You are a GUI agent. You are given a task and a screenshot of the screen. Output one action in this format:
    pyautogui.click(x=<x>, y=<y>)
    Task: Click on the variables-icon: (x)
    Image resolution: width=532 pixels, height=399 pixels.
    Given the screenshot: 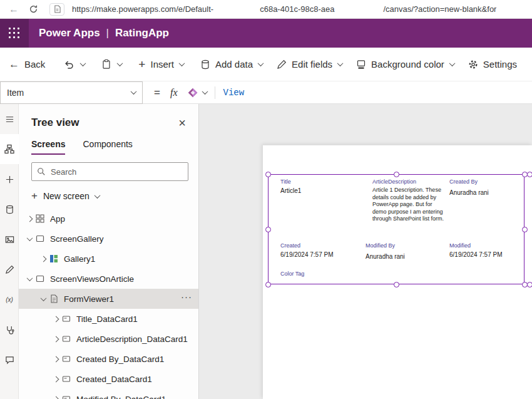 What is the action you would take?
    pyautogui.click(x=9, y=299)
    